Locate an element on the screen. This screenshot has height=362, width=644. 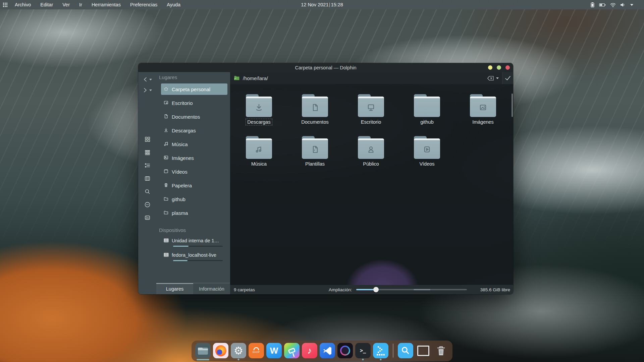
folder-item-música: Música is located at coordinates (259, 156).